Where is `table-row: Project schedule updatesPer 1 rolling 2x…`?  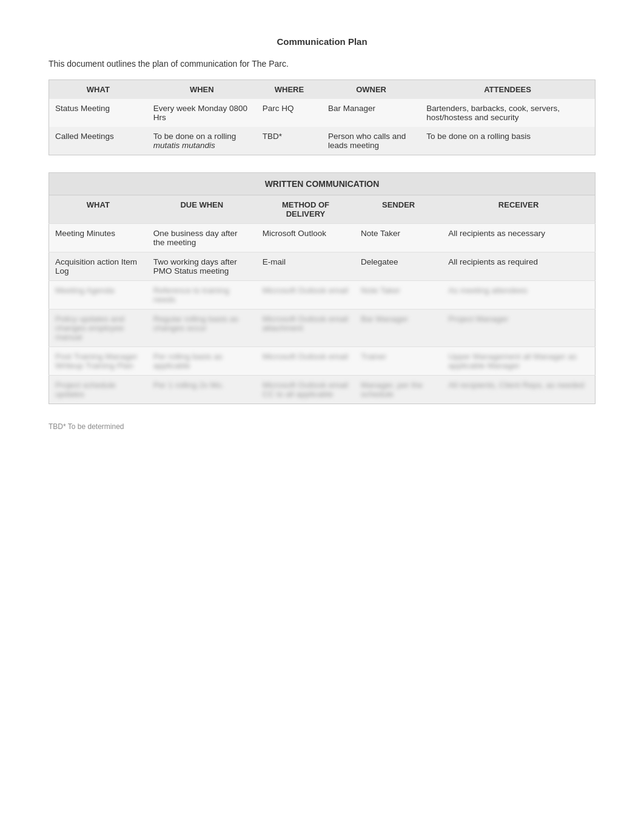
table-row: Project schedule updatesPer 1 rolling 2x… is located at coordinates (323, 390).